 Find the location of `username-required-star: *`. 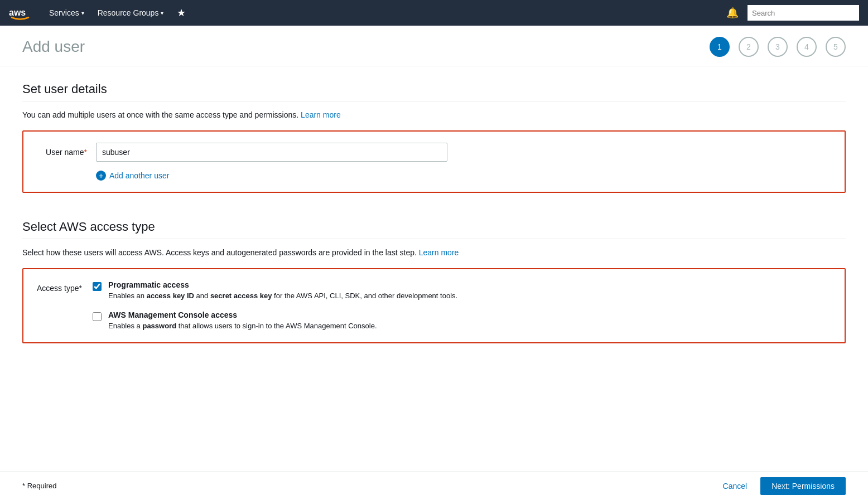

username-required-star: * is located at coordinates (86, 152).